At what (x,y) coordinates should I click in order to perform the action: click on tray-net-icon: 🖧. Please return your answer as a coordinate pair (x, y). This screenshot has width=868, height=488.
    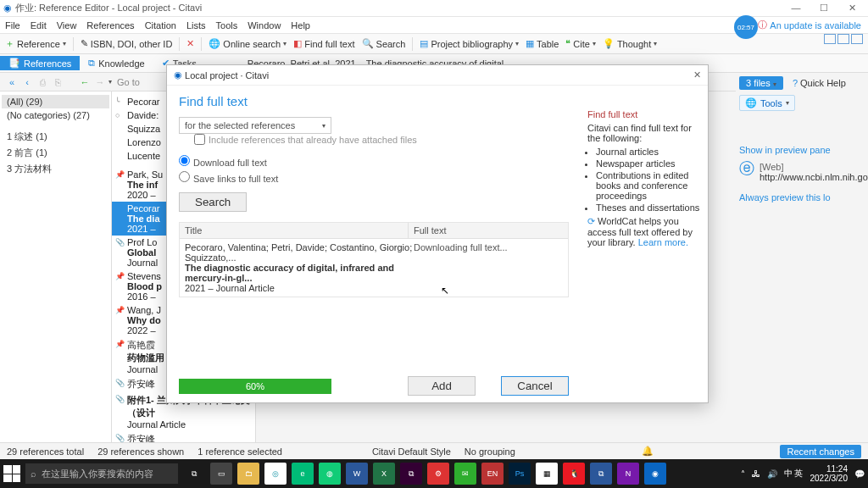
    Looking at the image, I should click on (756, 474).